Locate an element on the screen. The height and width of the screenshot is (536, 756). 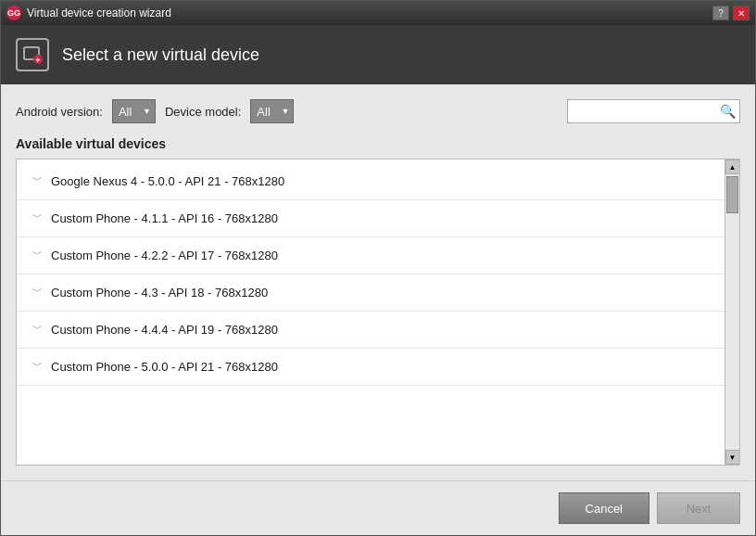
list-item: 〉Google Nexus 4 - 5.0.0 - API 21 - 768x1… is located at coordinates (371, 182).